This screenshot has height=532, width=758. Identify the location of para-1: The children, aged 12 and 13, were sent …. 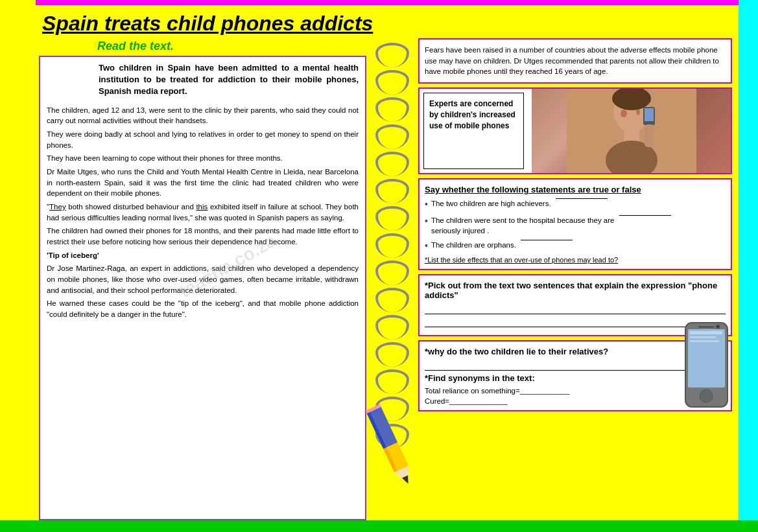
(202, 115).